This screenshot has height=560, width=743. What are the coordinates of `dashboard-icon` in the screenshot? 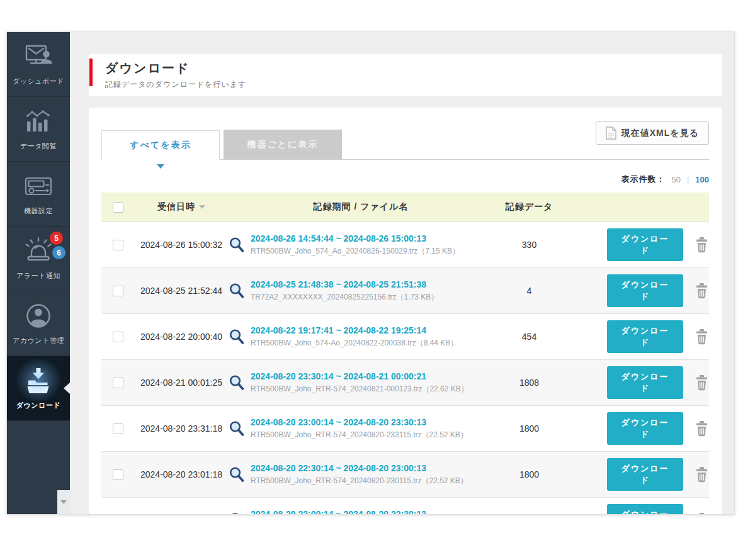 It's located at (38, 57).